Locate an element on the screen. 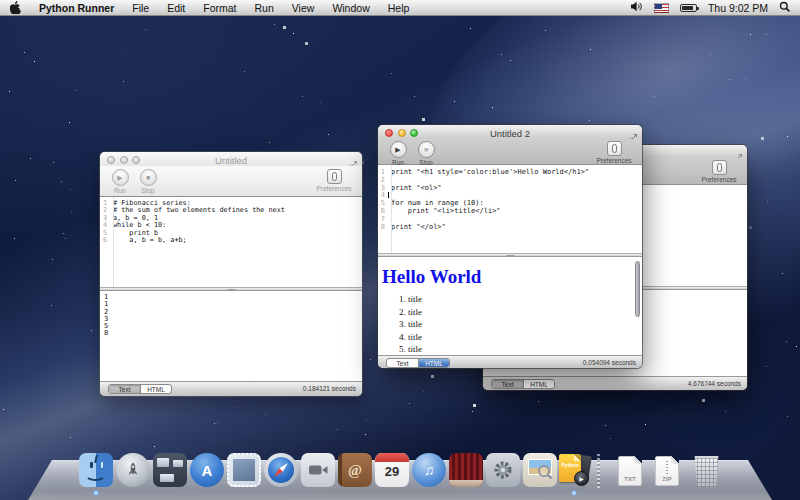  menu-bar: Python Runner File Edit Format Run View … is located at coordinates (400, 8).